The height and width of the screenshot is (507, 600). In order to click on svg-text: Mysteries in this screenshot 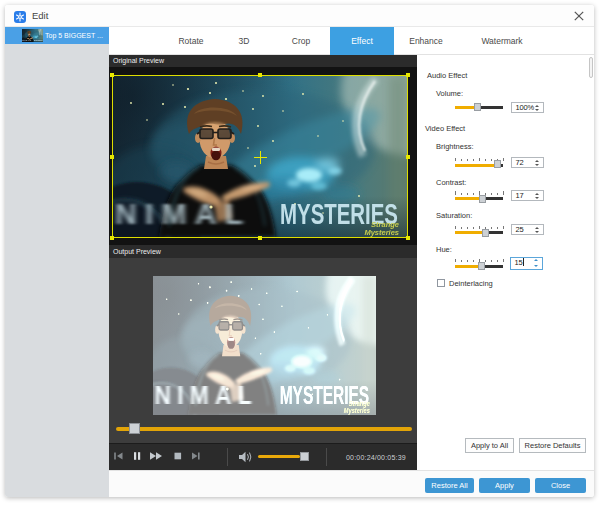, I will do `click(382, 232)`.